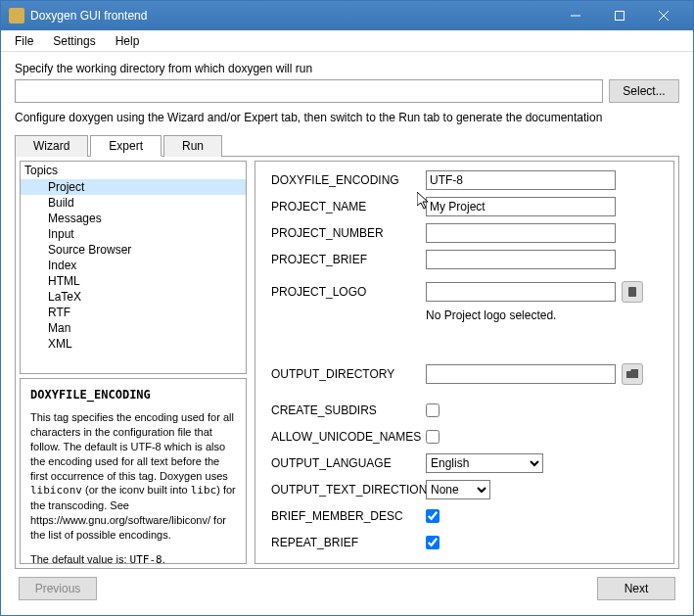  What do you see at coordinates (348, 233) in the screenshot?
I see `label-project-number: PROJECT_NUMBER` at bounding box center [348, 233].